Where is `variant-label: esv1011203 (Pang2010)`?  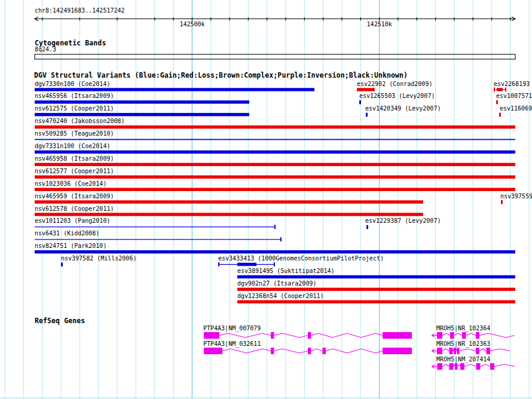
variant-label: esv1011203 (Pang2010) is located at coordinates (72, 221).